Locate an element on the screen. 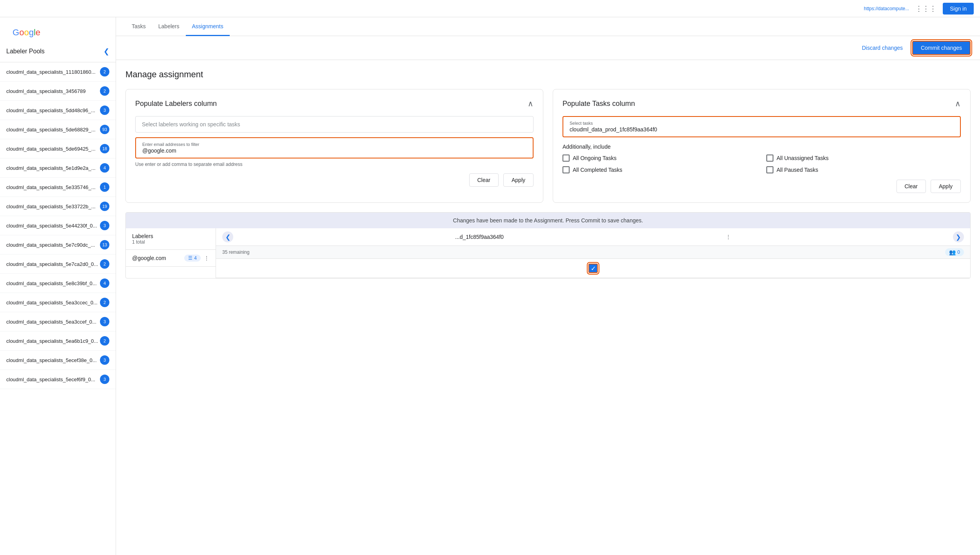 Image resolution: width=980 pixels, height=555 pixels. sidebar-item-name: cloudml_data_specialists_5de68829_... is located at coordinates (53, 129).